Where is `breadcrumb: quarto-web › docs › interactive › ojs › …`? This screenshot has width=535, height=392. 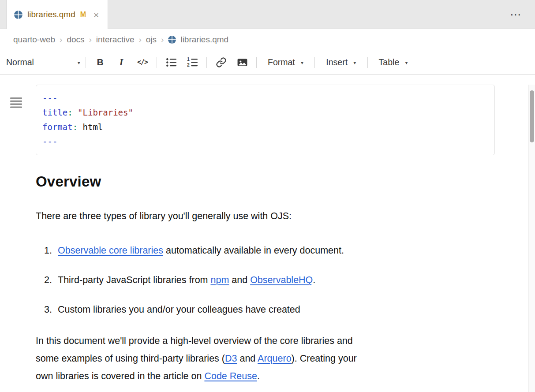
breadcrumb: quarto-web › docs › interactive › ojs › … is located at coordinates (267, 40).